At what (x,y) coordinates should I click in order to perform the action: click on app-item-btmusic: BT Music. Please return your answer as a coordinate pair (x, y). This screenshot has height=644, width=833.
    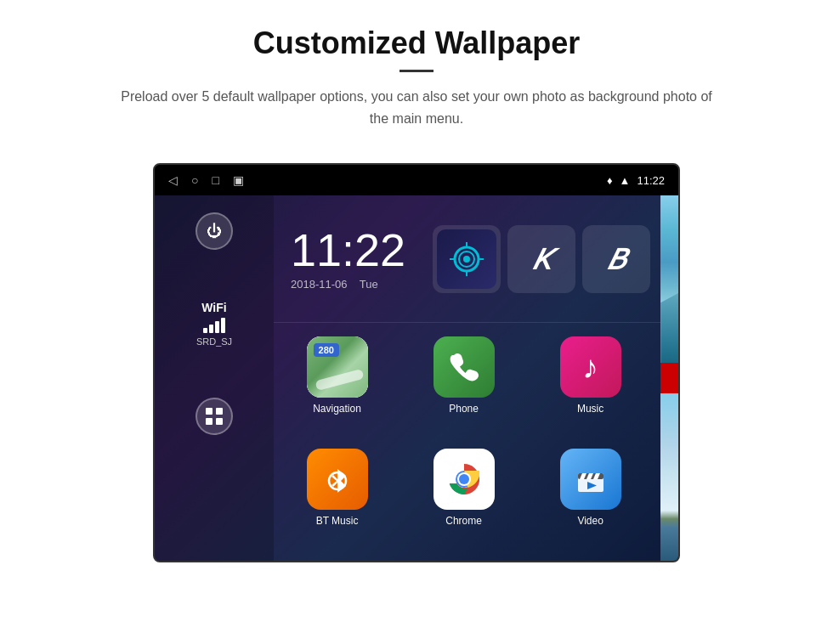
    Looking at the image, I should click on (337, 498).